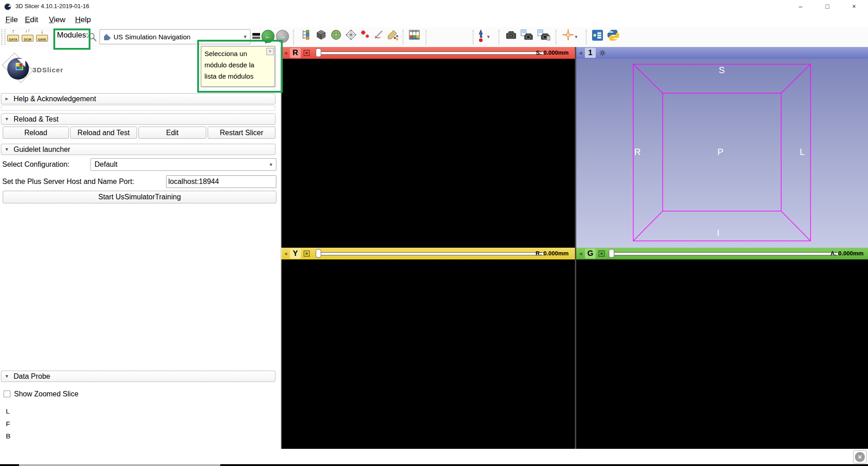 This screenshot has height=466, width=868. What do you see at coordinates (104, 133) in the screenshot?
I see `reload-and-test-button: Reload and Test` at bounding box center [104, 133].